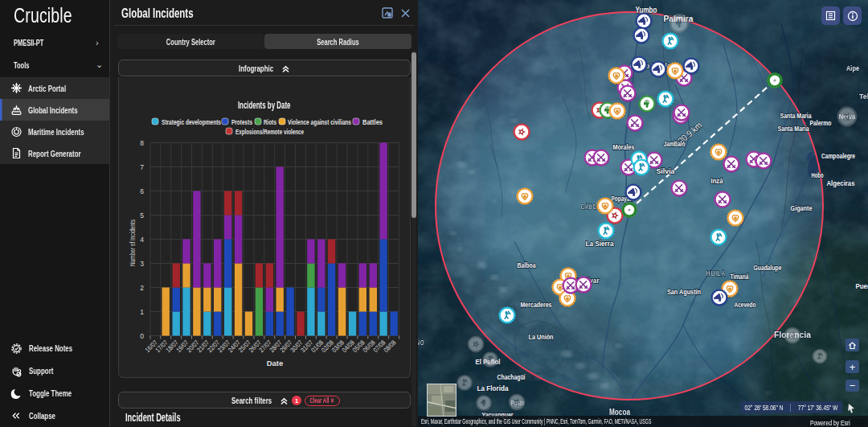 The height and width of the screenshot is (427, 868). Describe the element at coordinates (527, 265) in the screenshot. I see `svg-text: Balboa` at that location.